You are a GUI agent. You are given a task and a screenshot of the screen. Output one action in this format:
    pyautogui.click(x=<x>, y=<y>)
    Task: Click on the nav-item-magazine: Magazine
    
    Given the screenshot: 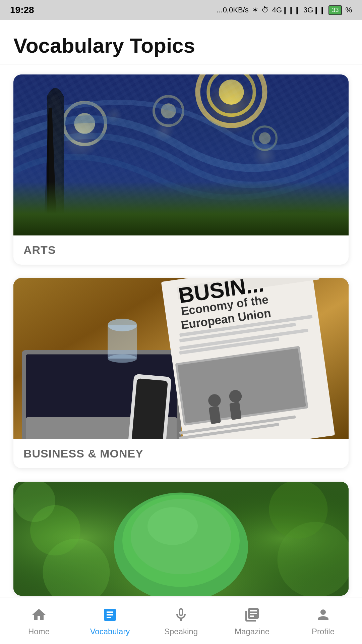 What is the action you would take?
    pyautogui.click(x=252, y=621)
    